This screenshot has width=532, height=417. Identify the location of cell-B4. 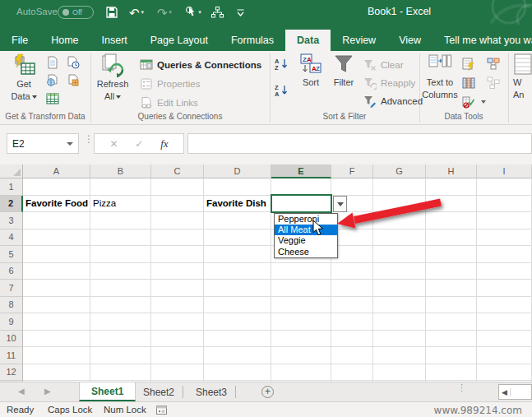
(121, 239).